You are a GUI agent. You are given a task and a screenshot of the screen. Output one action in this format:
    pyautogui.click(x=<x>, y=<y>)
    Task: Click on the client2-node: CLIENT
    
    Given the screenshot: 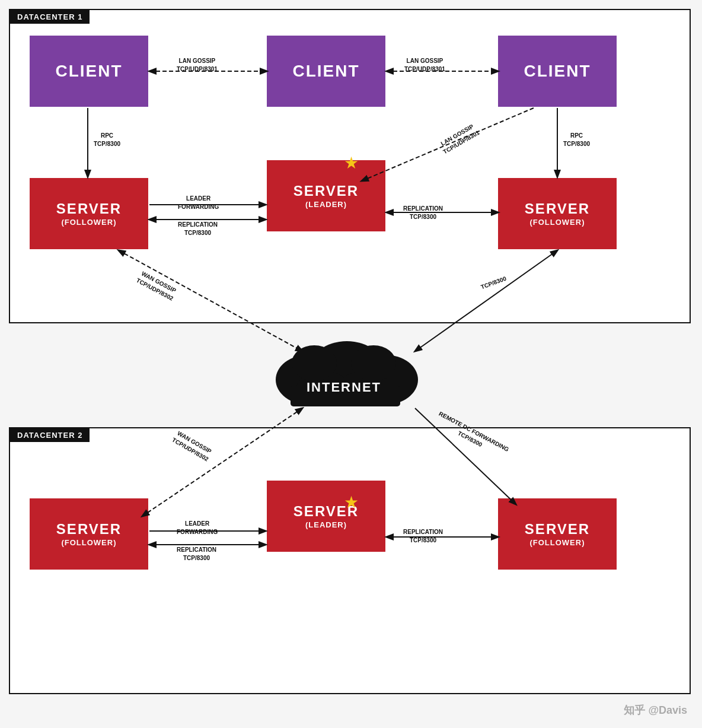 What is the action you would take?
    pyautogui.click(x=326, y=71)
    